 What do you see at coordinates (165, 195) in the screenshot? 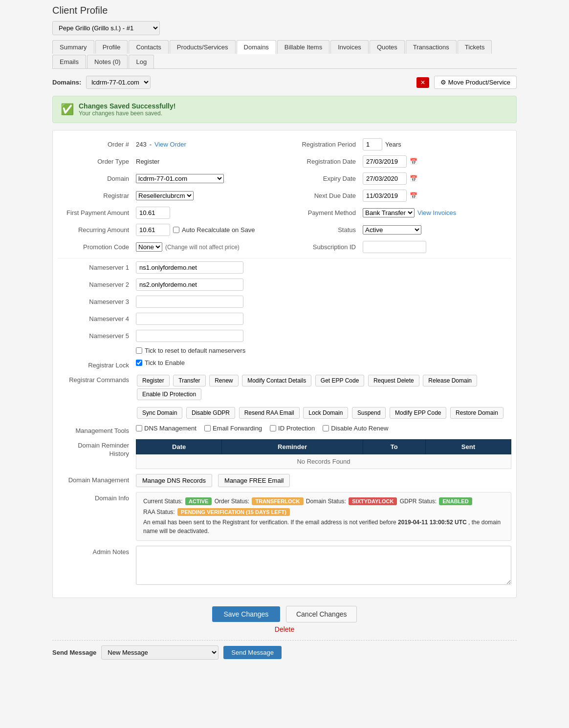
I see `registrar-select: Resellerclubrcm` at bounding box center [165, 195].